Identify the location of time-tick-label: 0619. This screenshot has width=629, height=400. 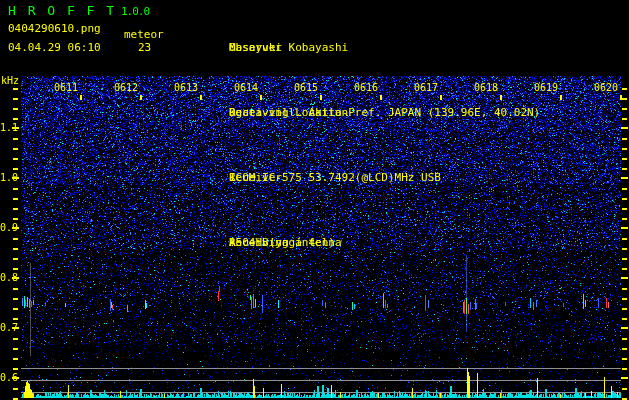
(546, 88).